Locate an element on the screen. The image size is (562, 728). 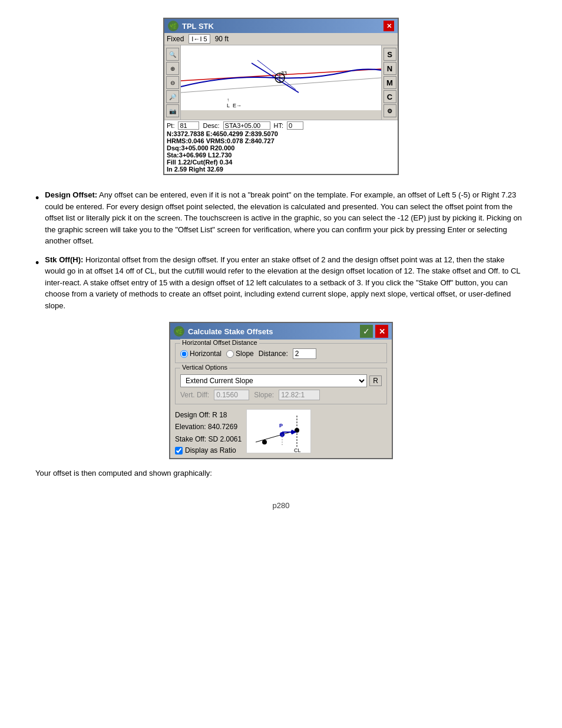
calc-confirm-button: ✓ is located at coordinates (366, 331).